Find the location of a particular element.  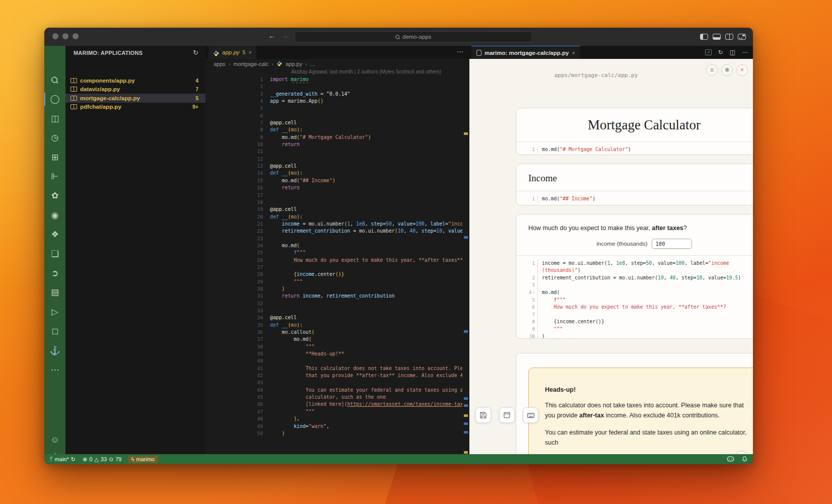

more-icon: ⋯ is located at coordinates (55, 370).